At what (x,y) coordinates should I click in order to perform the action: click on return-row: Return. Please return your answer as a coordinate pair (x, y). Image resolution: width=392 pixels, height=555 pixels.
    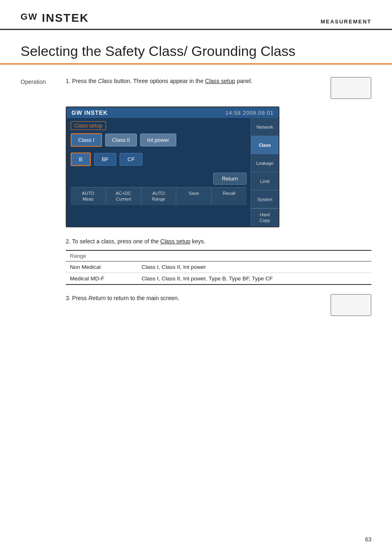
    Looking at the image, I should click on (159, 178).